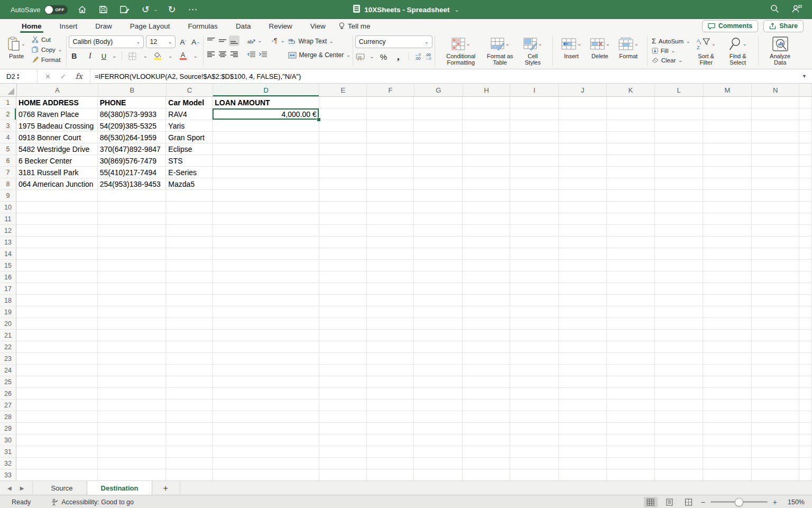 The width and height of the screenshot is (812, 508). What do you see at coordinates (189, 207) in the screenshot?
I see `grid-cell-C10` at bounding box center [189, 207].